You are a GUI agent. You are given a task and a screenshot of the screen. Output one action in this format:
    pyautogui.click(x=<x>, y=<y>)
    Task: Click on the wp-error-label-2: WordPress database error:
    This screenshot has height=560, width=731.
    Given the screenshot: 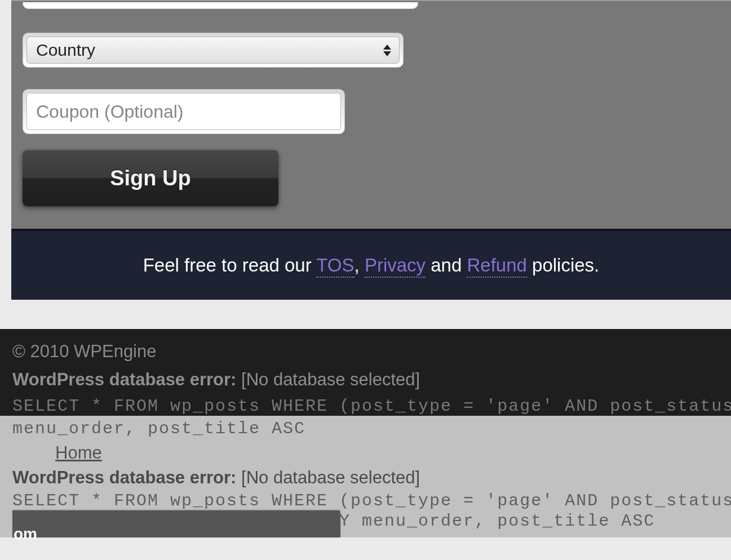 What is the action you would take?
    pyautogui.click(x=124, y=478)
    